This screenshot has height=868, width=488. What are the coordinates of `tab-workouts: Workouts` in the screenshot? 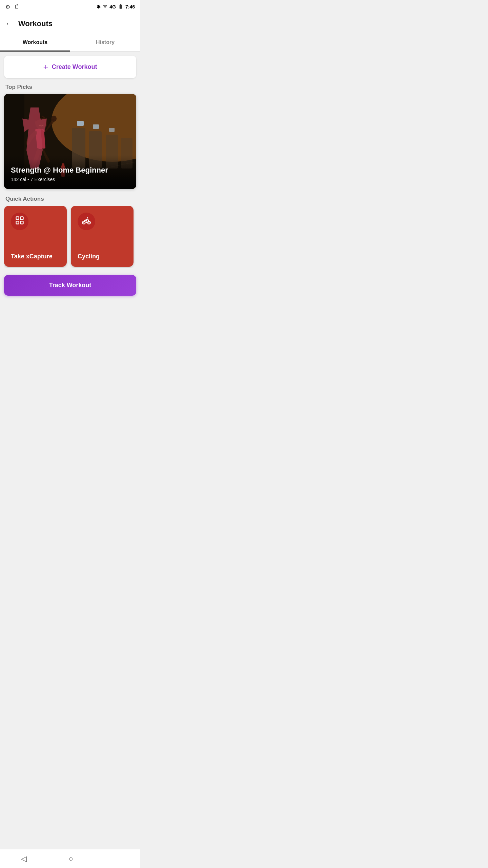 It's located at (35, 42).